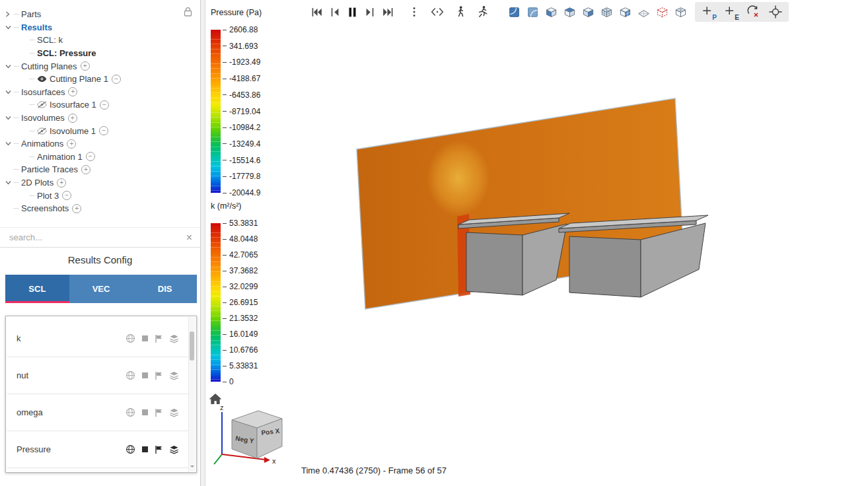 This screenshot has height=486, width=868. I want to click on field-row-nut: nut, so click(98, 376).